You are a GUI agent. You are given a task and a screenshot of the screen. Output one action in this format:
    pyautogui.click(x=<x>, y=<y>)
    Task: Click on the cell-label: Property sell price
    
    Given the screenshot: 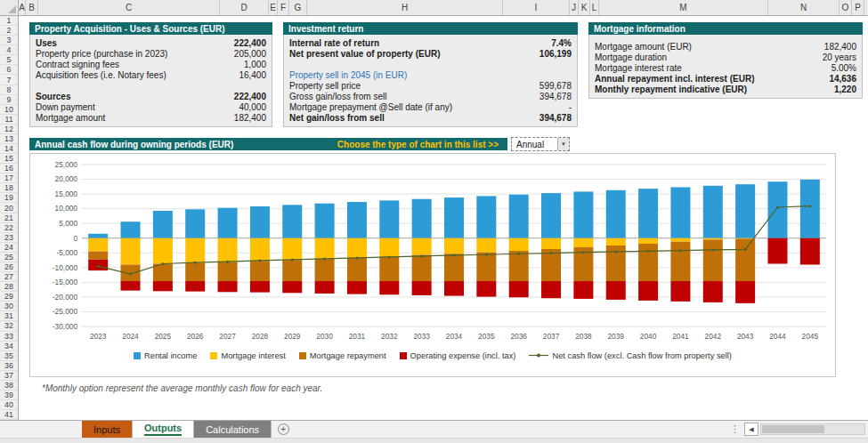 What is the action you would take?
    pyautogui.click(x=325, y=85)
    